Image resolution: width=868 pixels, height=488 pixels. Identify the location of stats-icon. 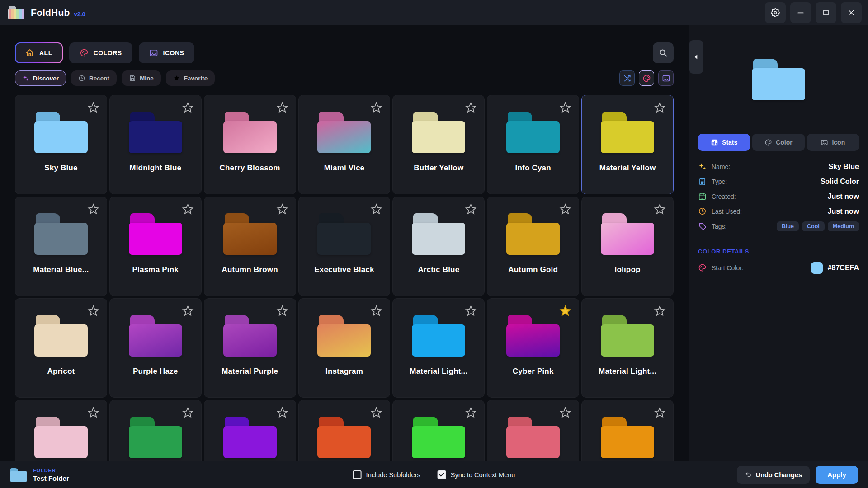
(714, 143).